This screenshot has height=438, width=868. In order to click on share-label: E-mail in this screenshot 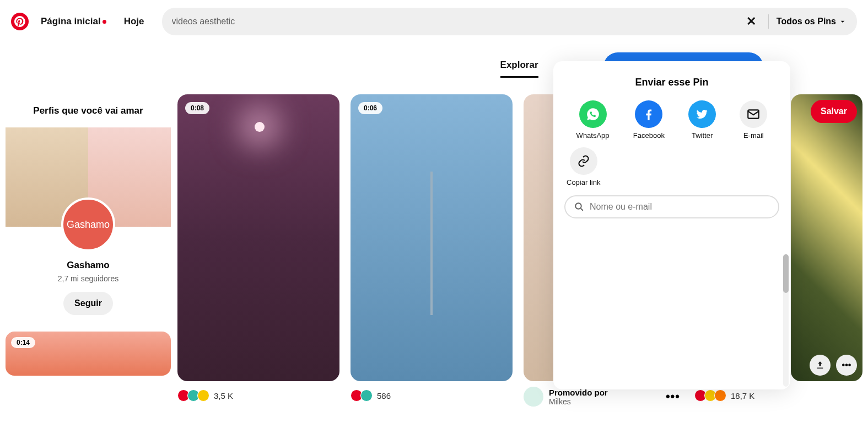, I will do `click(754, 136)`.